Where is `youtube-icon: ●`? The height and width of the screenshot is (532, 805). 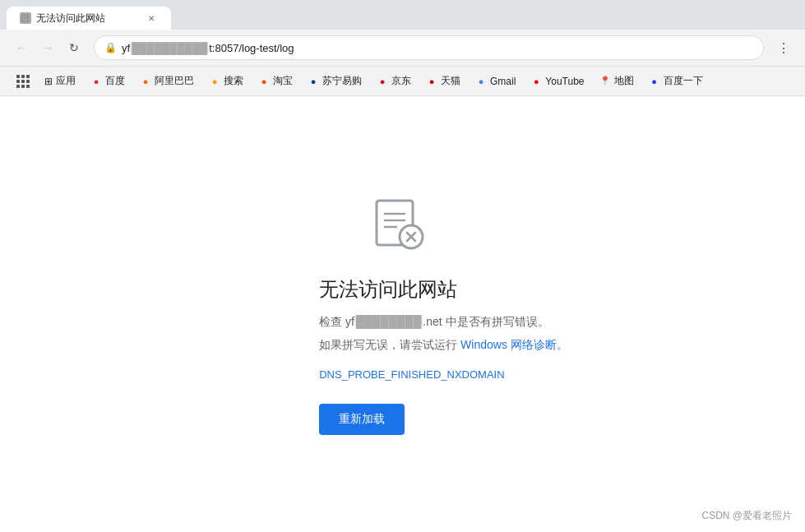
youtube-icon: ● is located at coordinates (536, 81).